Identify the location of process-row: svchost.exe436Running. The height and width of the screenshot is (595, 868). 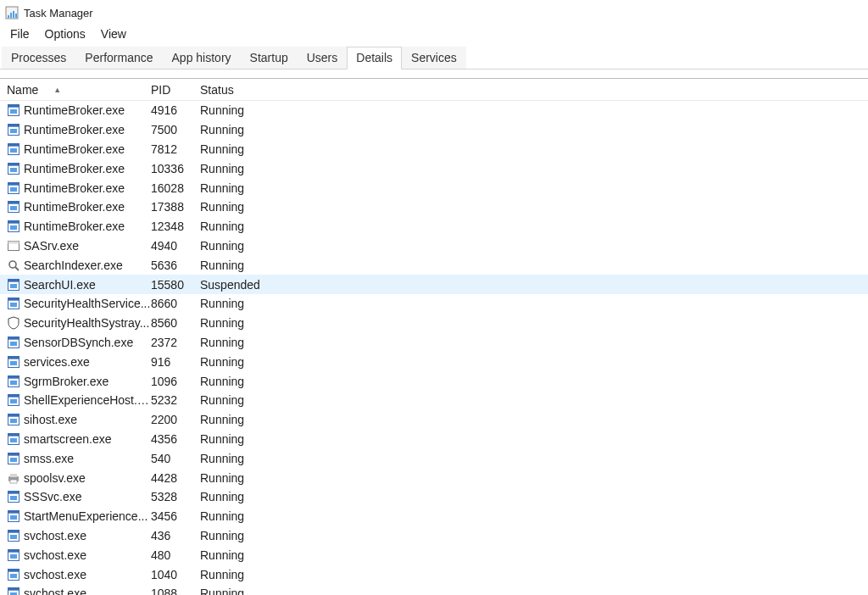
(434, 536).